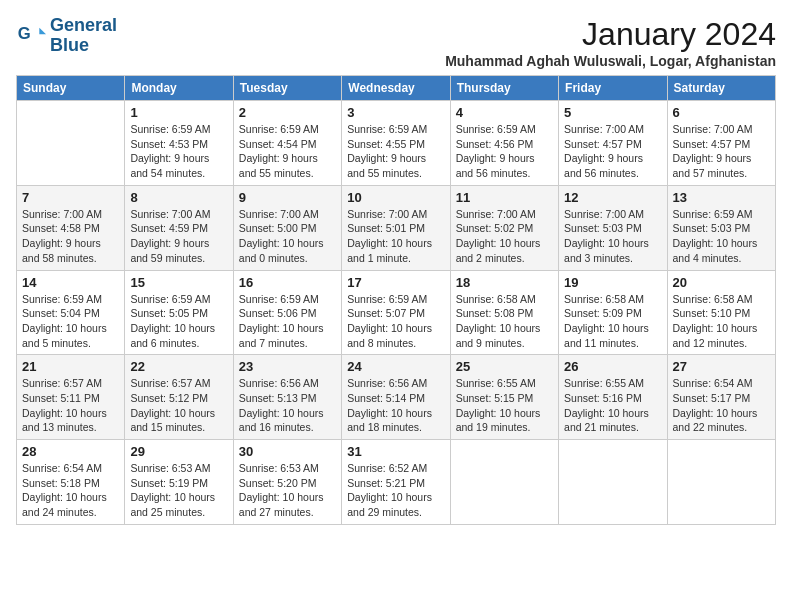  Describe the element at coordinates (288, 112) in the screenshot. I see `cell-date-number: 2` at that location.